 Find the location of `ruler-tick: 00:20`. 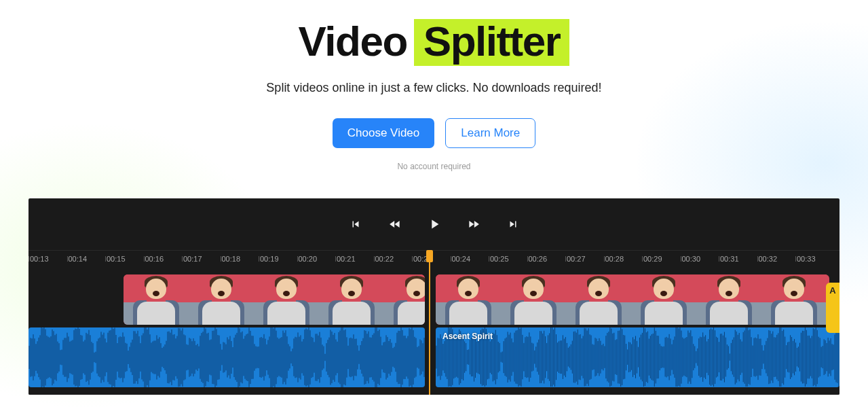

ruler-tick: 00:20 is located at coordinates (316, 259).